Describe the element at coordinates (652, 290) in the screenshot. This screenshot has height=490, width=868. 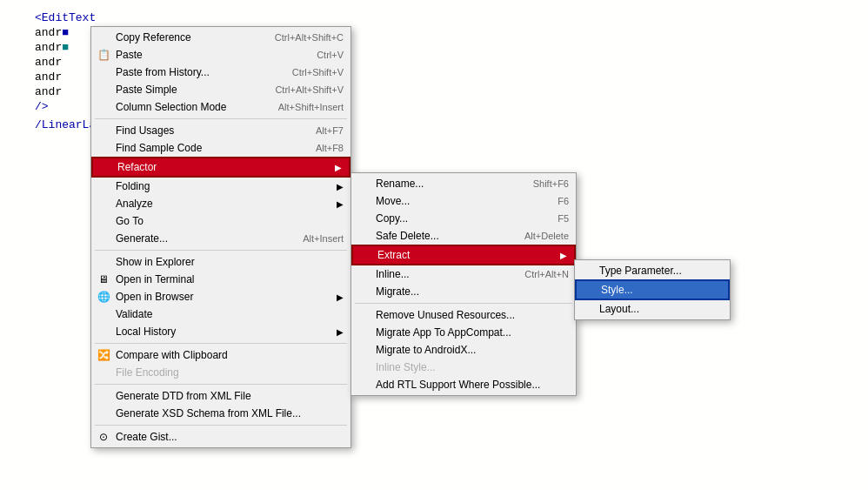
I see `extract-style: Style...` at that location.